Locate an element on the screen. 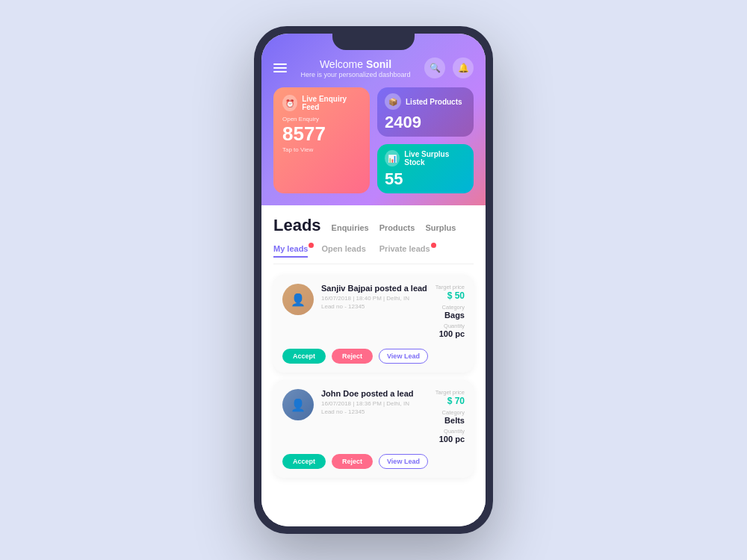 The width and height of the screenshot is (747, 560). surplus-stock-card: 📊 Live Surplus Stock 55 is located at coordinates (426, 169).